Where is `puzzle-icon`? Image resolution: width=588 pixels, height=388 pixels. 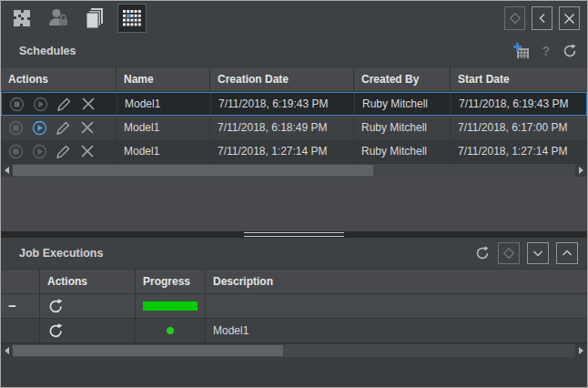 puzzle-icon is located at coordinates (22, 18).